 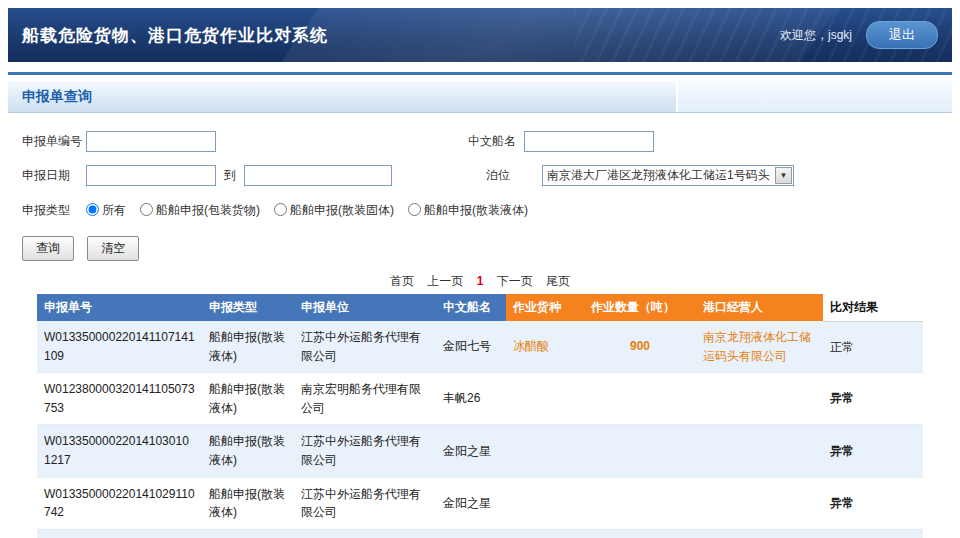 What do you see at coordinates (471, 399) in the screenshot?
I see `cell-ship: 丰帆26` at bounding box center [471, 399].